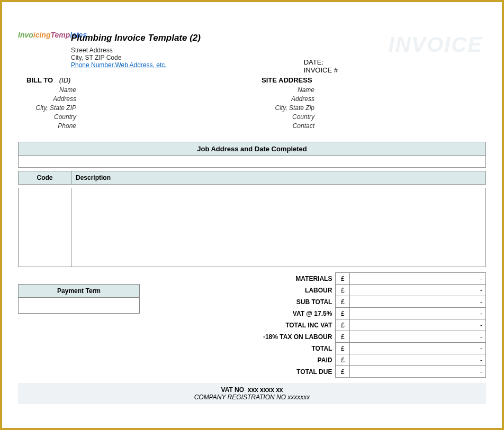 The width and height of the screenshot is (504, 430). I want to click on job-address-header: Job Address and Date Completed, so click(252, 149).